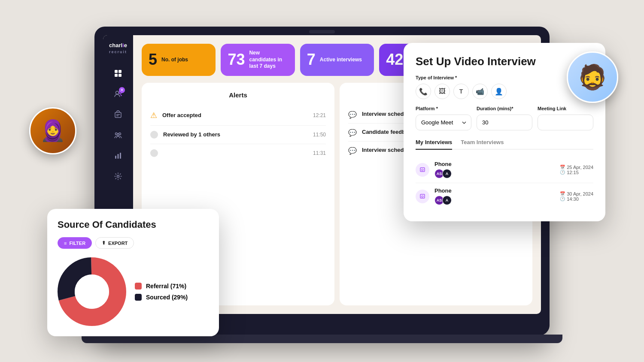 This screenshot has width=644, height=362. What do you see at coordinates (138, 297) in the screenshot?
I see `sourced-dot` at bounding box center [138, 297].